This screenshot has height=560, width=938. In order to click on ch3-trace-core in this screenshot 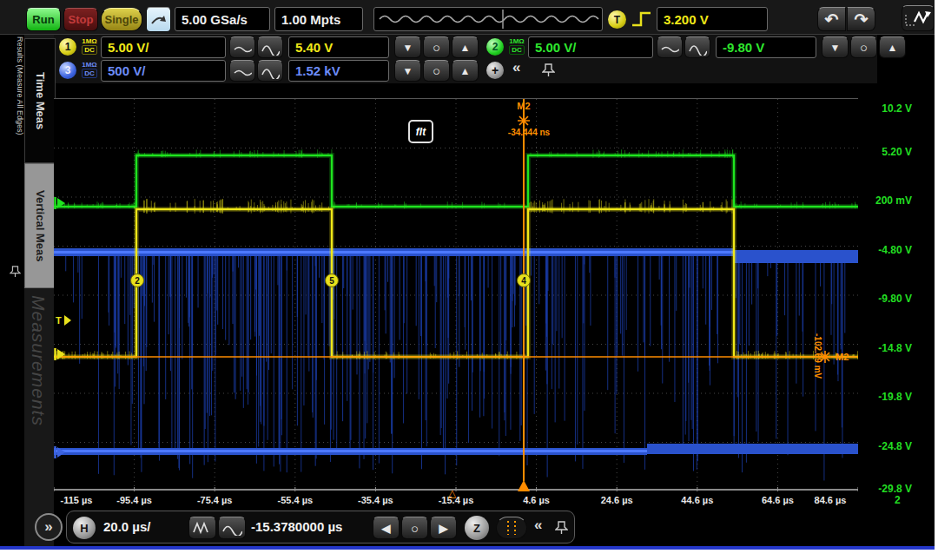, I will do `click(394, 252)`.